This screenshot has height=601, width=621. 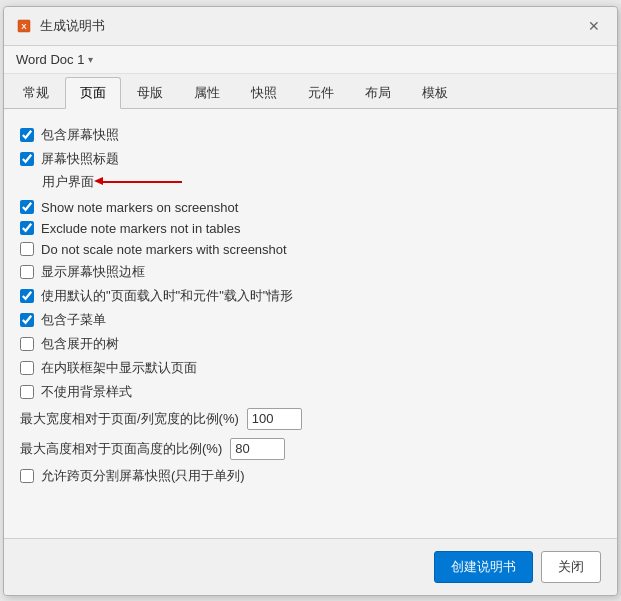 I want to click on input-row-maxwidth: 最大宽度相对于页面/列宽度的比例(%), so click(x=310, y=419).